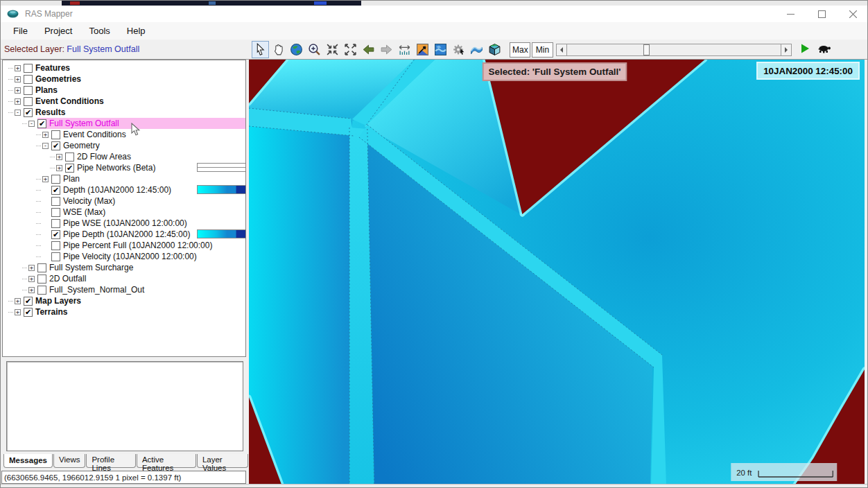 The image size is (868, 488). Describe the element at coordinates (441, 50) in the screenshot. I see `map-values-button` at that location.